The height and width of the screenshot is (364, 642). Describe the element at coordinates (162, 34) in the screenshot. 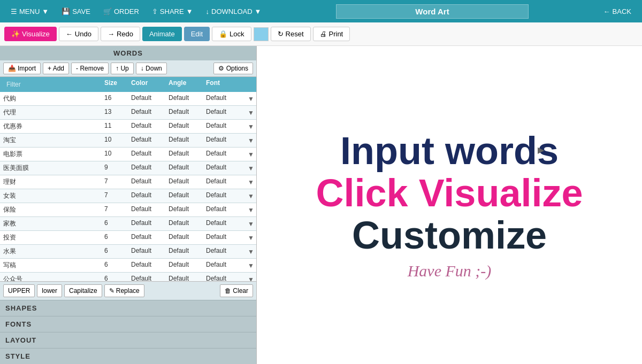

I see `animate-button: Animate` at that location.